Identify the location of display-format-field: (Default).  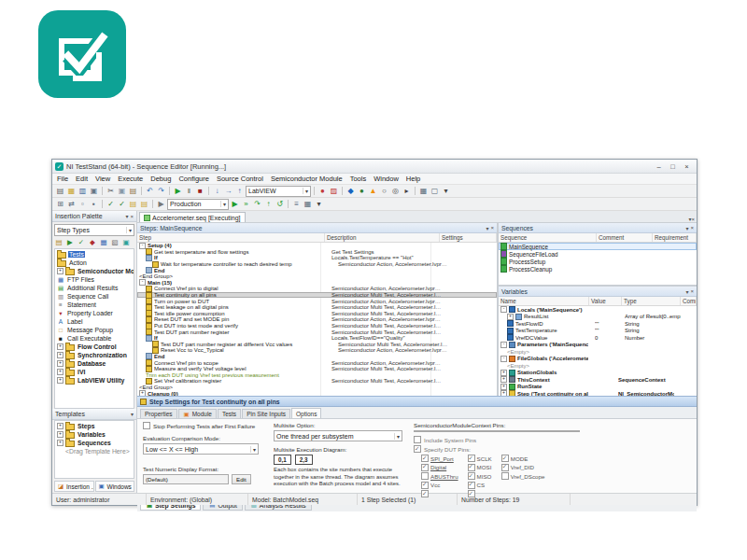
(186, 480).